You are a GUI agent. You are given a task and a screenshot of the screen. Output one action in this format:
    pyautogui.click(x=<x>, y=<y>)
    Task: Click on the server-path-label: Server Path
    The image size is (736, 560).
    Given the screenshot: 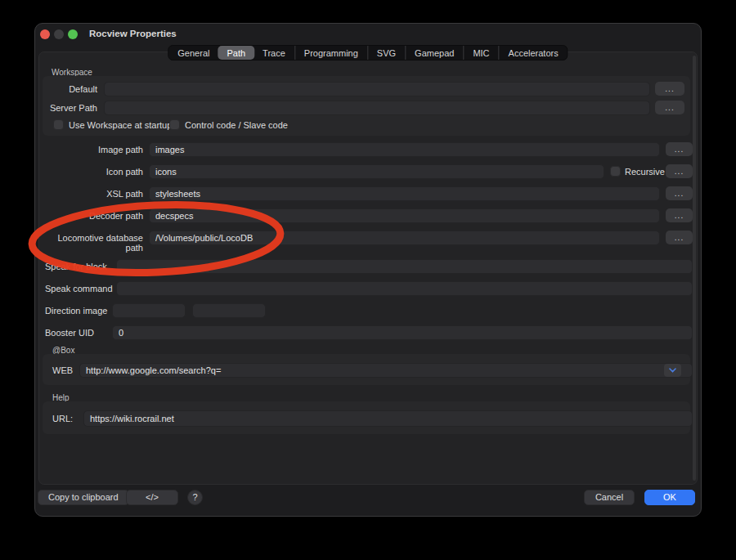 What is the action you would take?
    pyautogui.click(x=69, y=108)
    